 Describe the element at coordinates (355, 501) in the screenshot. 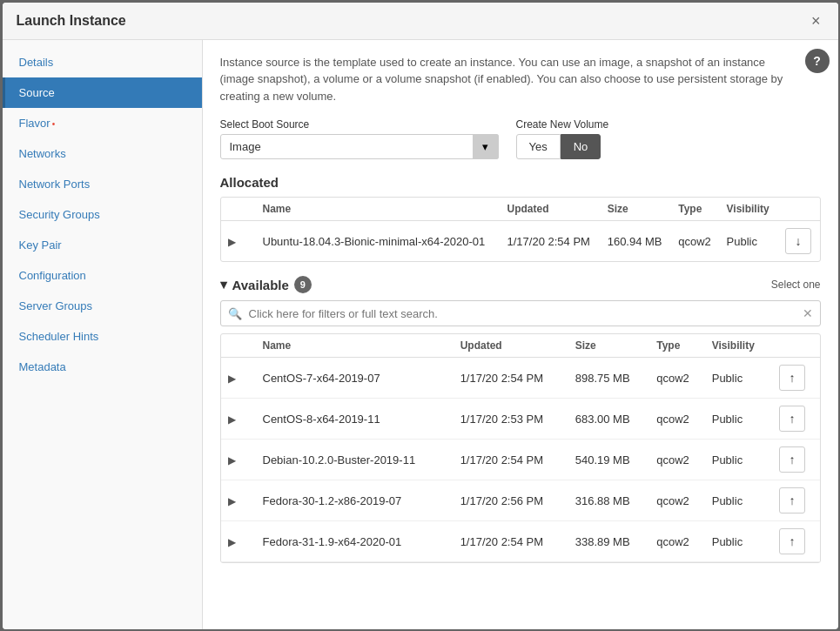

I see `available-row-name: Fedora-30-1.2-x86-2019-07` at that location.